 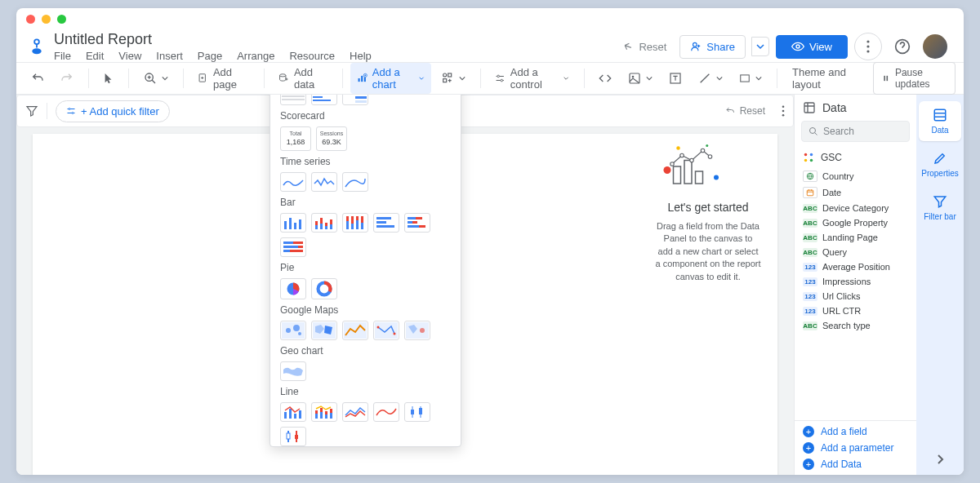 I want to click on field-item: 123Impressions, so click(x=856, y=281).